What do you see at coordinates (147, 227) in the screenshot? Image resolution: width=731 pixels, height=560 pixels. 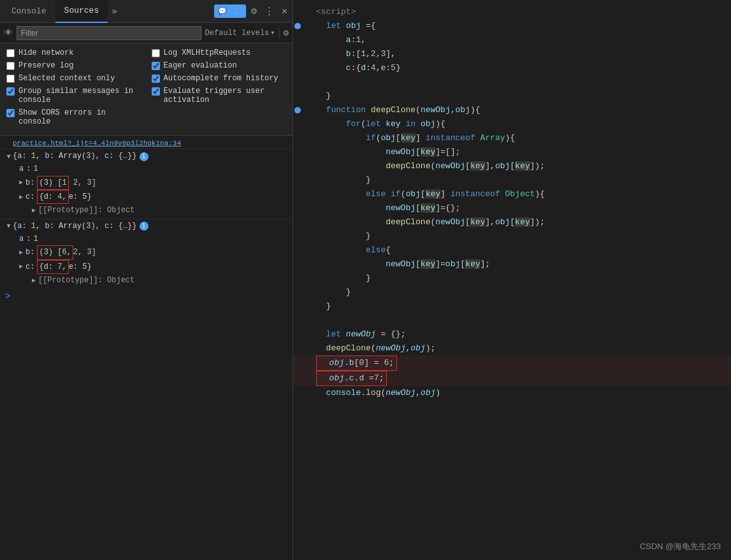 I see `obj2-summary: ▶ {a: 1, b: Array(3), c: {…}} i` at bounding box center [147, 227].